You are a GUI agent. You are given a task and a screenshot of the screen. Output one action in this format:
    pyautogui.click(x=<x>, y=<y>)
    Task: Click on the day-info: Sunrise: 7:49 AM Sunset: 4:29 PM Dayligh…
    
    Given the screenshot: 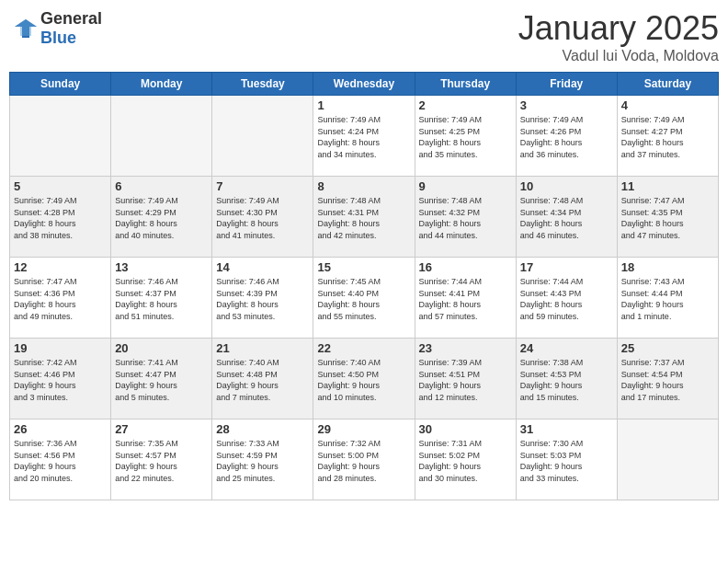 What is the action you would take?
    pyautogui.click(x=162, y=218)
    